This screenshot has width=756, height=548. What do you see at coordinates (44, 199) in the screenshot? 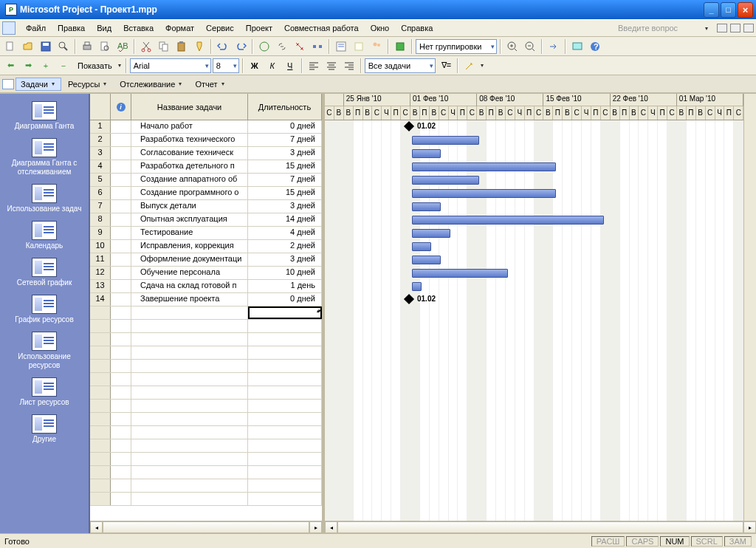
I see `side-task-usage: Использование задач` at bounding box center [44, 199].